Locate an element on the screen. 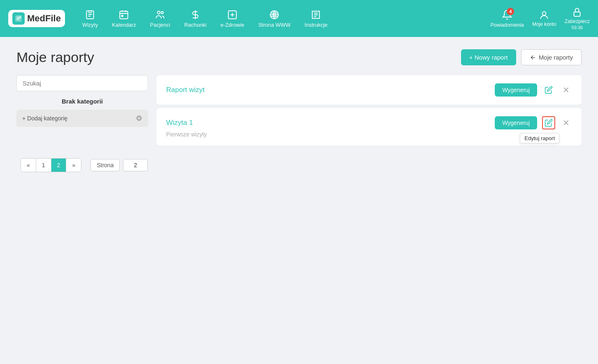 This screenshot has width=598, height=364. nav-item-kalendarz: Kalendarz is located at coordinates (124, 19).